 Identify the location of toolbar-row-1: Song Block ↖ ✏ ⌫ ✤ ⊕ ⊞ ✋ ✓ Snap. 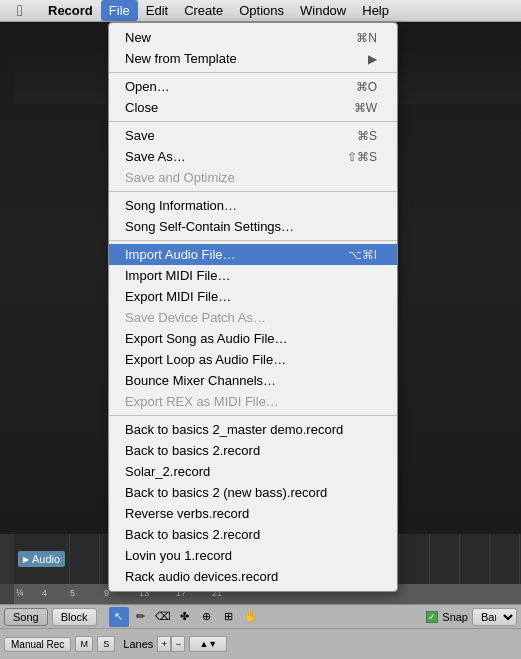
(260, 617).